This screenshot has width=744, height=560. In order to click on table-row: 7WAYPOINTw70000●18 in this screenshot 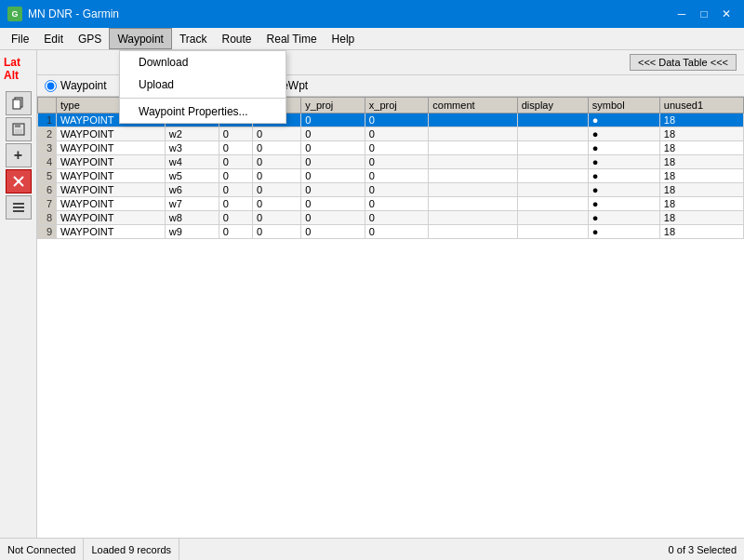, I will do `click(391, 205)`.